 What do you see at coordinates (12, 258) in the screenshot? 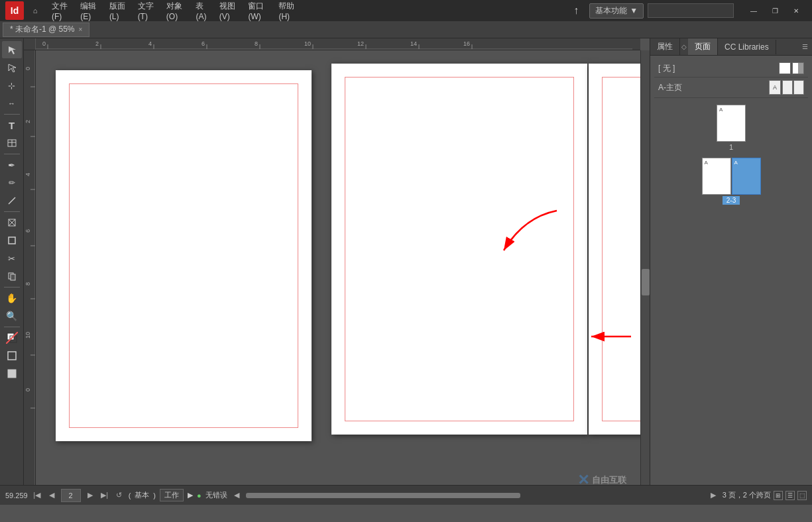
I see `tool-scissors: ✂` at bounding box center [12, 258].